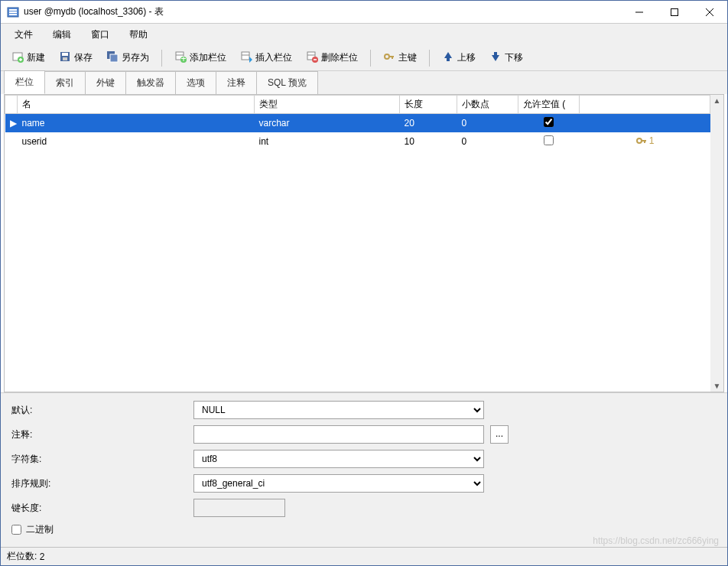 Image resolution: width=728 pixels, height=566 pixels. What do you see at coordinates (128, 58) in the screenshot?
I see `saveas-button: 另存为` at bounding box center [128, 58].